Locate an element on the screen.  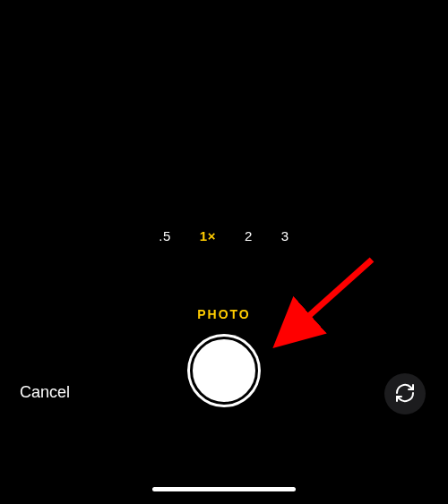
zoom-selector: .5 1× 2 3 is located at coordinates (224, 236).